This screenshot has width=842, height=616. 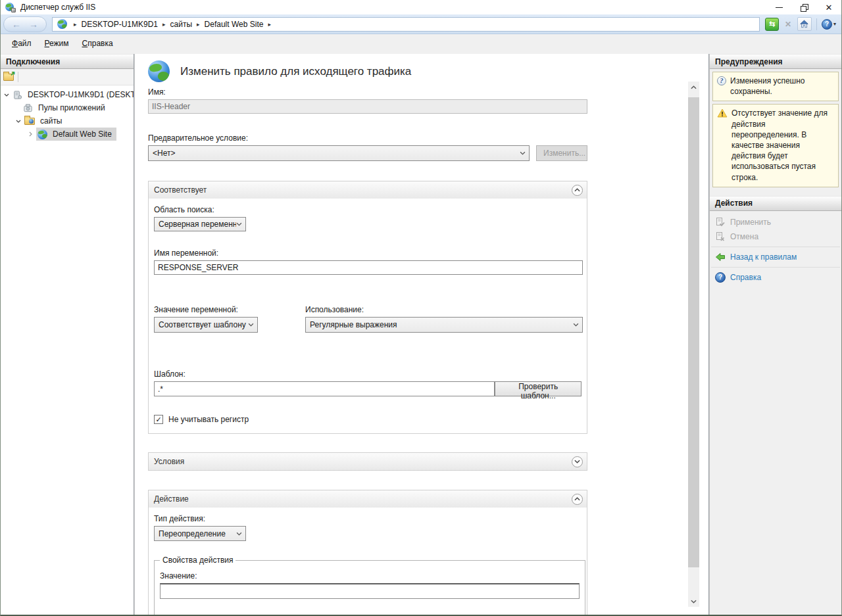 What do you see at coordinates (16, 24) in the screenshot?
I see `back-button: ←` at bounding box center [16, 24].